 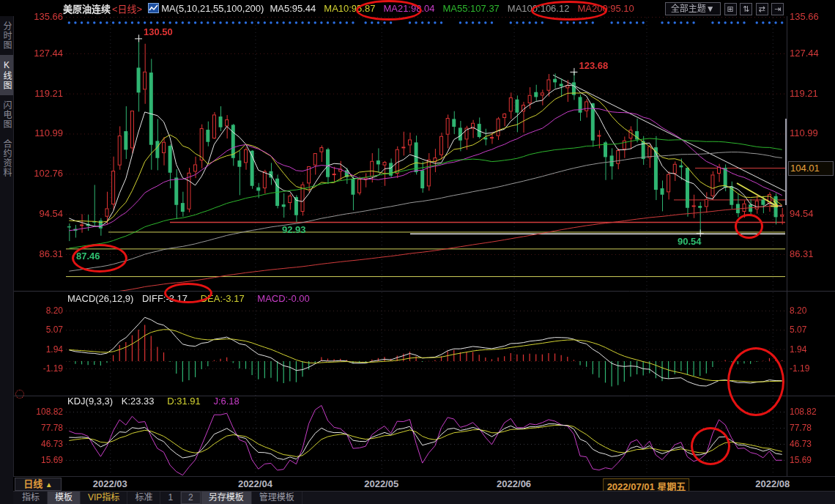 What do you see at coordinates (803, 412) in the screenshot?
I see `kdj-axis-right-label: 108.82` at bounding box center [803, 412].